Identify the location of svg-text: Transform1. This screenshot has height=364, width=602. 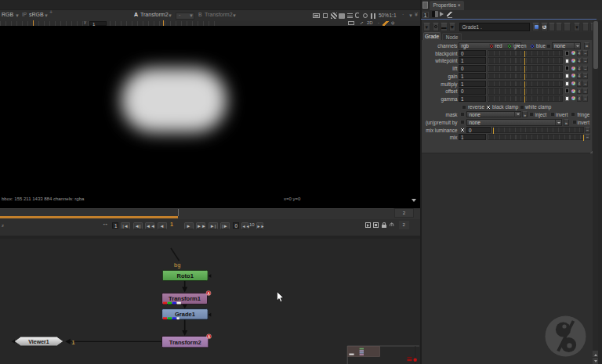
(185, 299).